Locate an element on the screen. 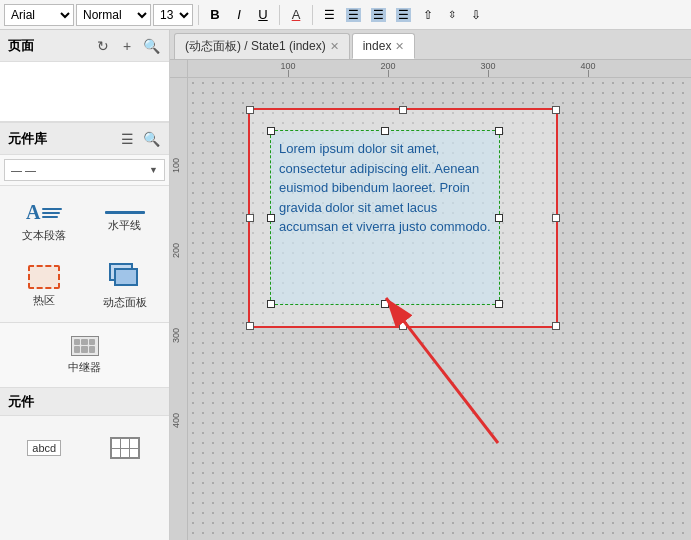 The height and width of the screenshot is (540, 691). font-style-select: Normal is located at coordinates (114, 15).